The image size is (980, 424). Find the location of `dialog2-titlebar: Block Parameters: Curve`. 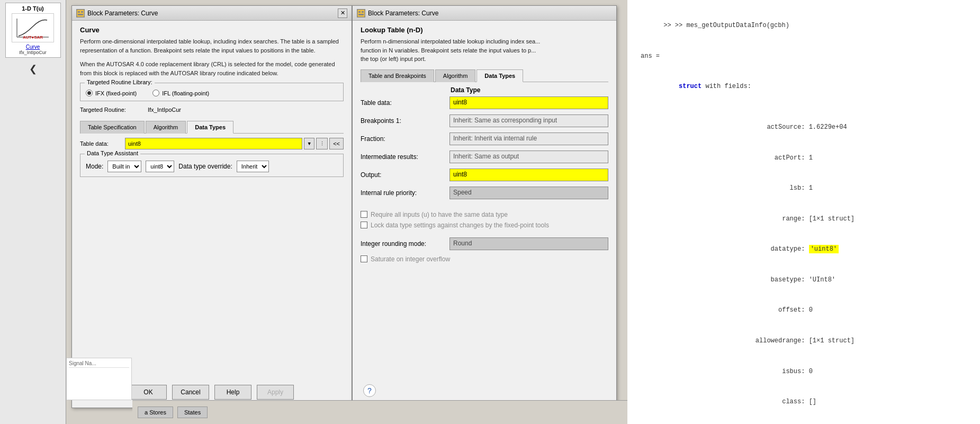

dialog2-titlebar: Block Parameters: Curve is located at coordinates (484, 13).